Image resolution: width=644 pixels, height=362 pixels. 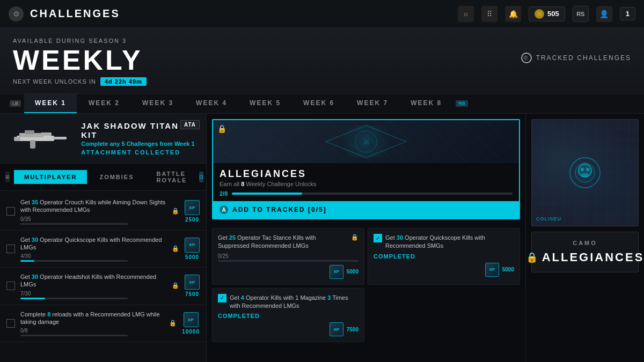 What do you see at coordinates (288, 315) in the screenshot?
I see `ch-card-3: ✓ Get 4 Operator Kills with 1 Magazine 3…` at bounding box center [288, 315].